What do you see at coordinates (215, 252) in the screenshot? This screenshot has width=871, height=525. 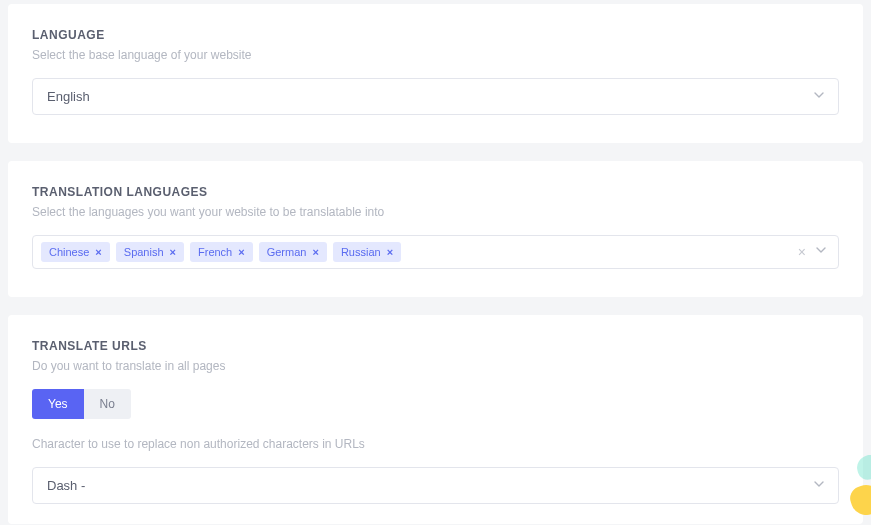 I see `tag-label: French` at bounding box center [215, 252].